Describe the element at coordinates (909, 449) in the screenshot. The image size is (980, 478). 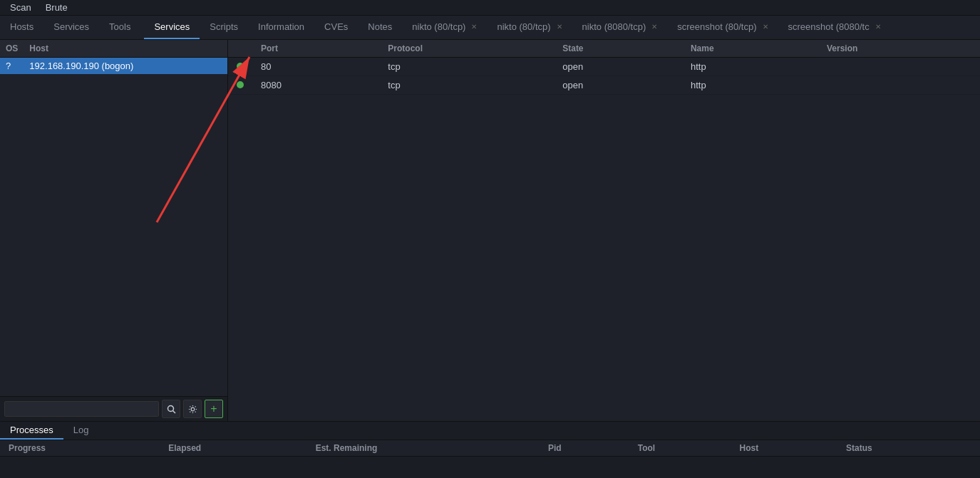
I see `col-status: Status` at that location.